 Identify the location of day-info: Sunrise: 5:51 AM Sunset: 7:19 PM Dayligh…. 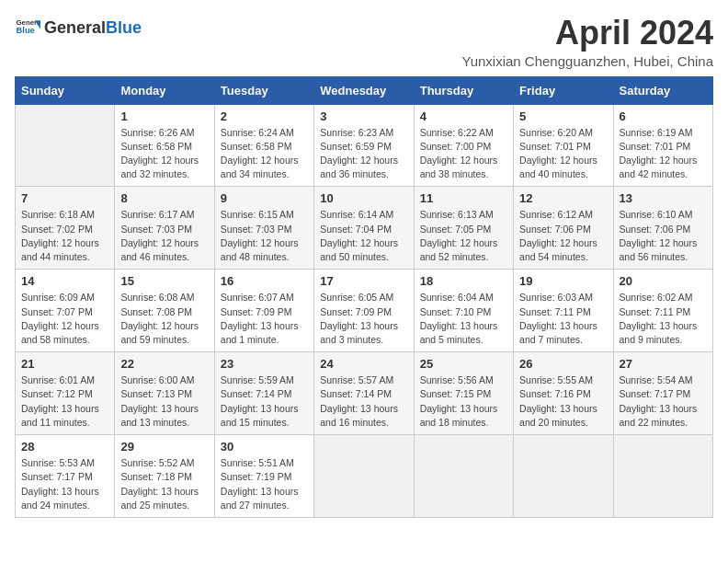
(265, 484).